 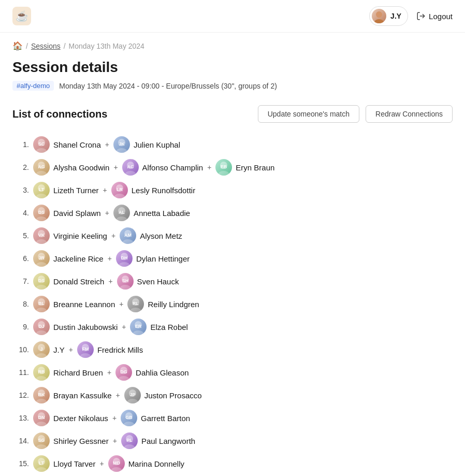 I want to click on avatar: EB, so click(x=224, y=167).